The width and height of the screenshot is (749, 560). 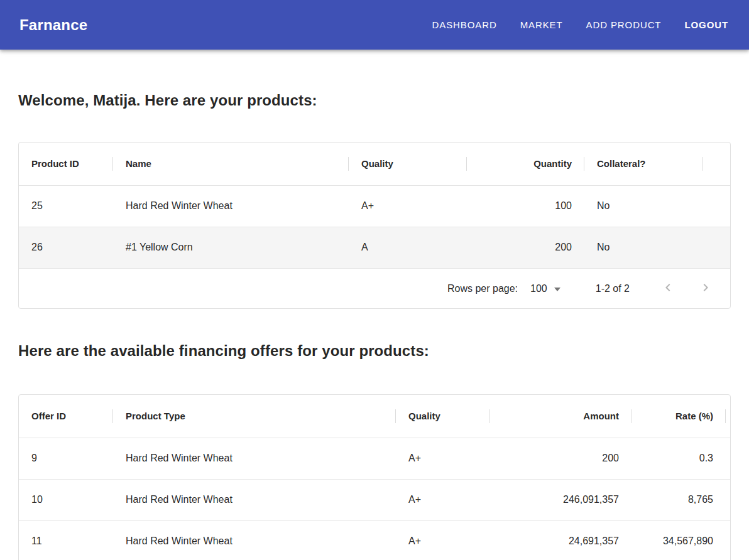 What do you see at coordinates (231, 206) in the screenshot?
I see `cell-name: Hard Red Winter Wheat` at bounding box center [231, 206].